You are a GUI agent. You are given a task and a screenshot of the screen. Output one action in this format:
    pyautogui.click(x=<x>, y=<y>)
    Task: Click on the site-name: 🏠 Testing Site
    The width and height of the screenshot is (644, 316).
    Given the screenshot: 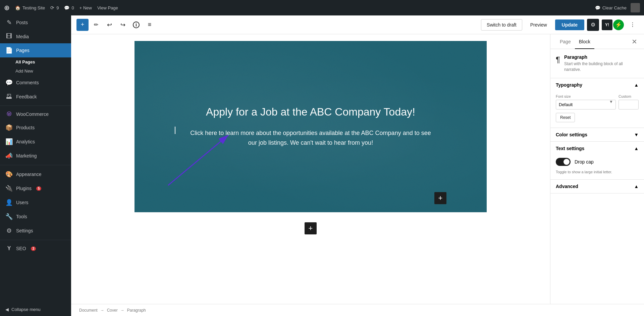 What is the action you would take?
    pyautogui.click(x=30, y=8)
    